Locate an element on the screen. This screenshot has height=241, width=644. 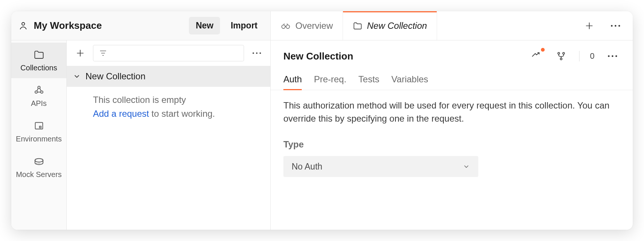
new-button: New is located at coordinates (205, 25).